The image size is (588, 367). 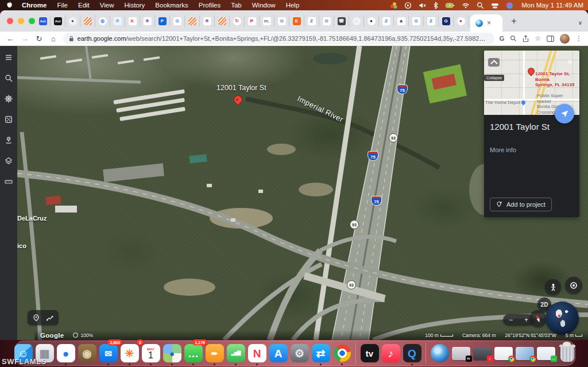 I want to click on minimized-window-messages-icon: …, so click(x=546, y=354).